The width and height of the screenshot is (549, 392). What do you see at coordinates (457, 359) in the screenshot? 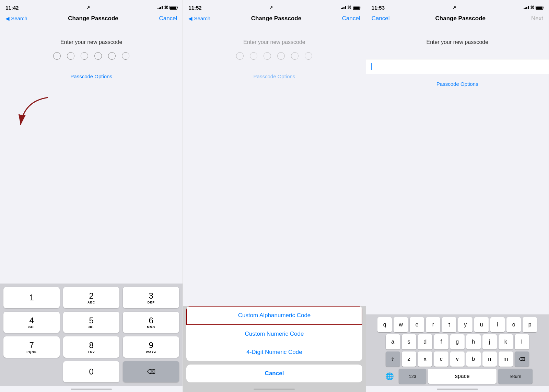
I see `kb-v: v` at bounding box center [457, 359].